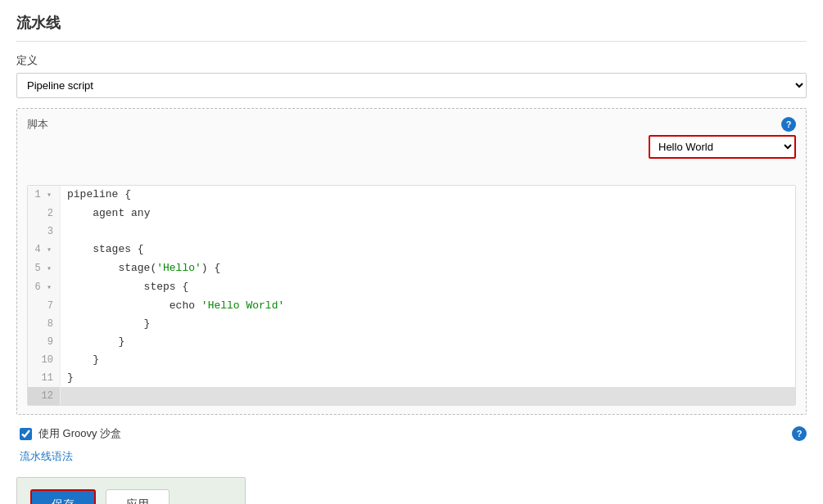 This screenshot has width=823, height=504. Describe the element at coordinates (411, 324) in the screenshot. I see `code-line: 8 }` at that location.